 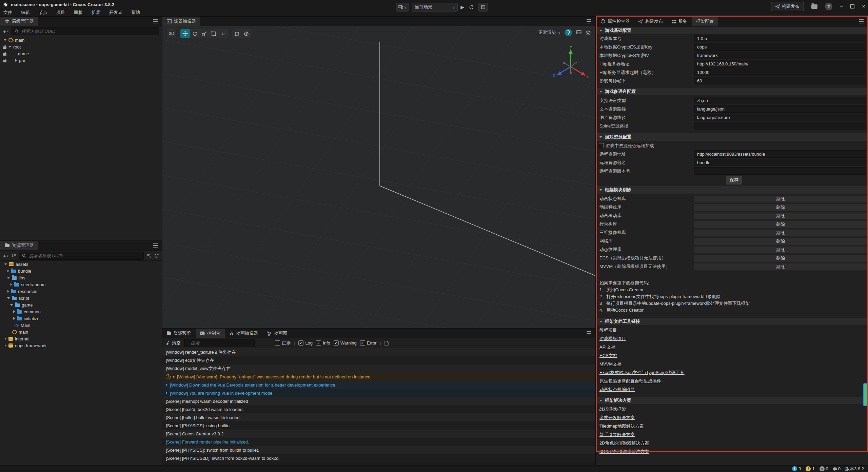 What do you see at coordinates (622, 426) in the screenshot?
I see `link-tiledmap: Tiledmap地图解决方案` at bounding box center [622, 426].